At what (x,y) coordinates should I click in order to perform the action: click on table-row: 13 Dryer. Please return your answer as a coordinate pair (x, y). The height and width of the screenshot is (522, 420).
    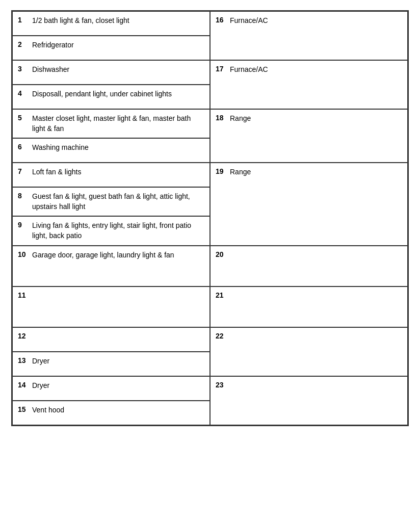
    Looking at the image, I should click on (111, 364).